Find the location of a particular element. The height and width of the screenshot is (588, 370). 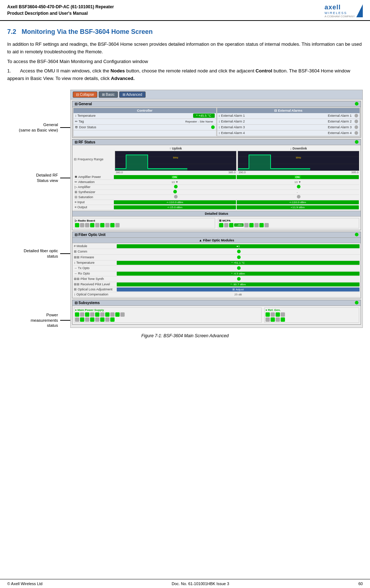

label-general-text: General(same as Basic view) is located at coordinates (40, 128).